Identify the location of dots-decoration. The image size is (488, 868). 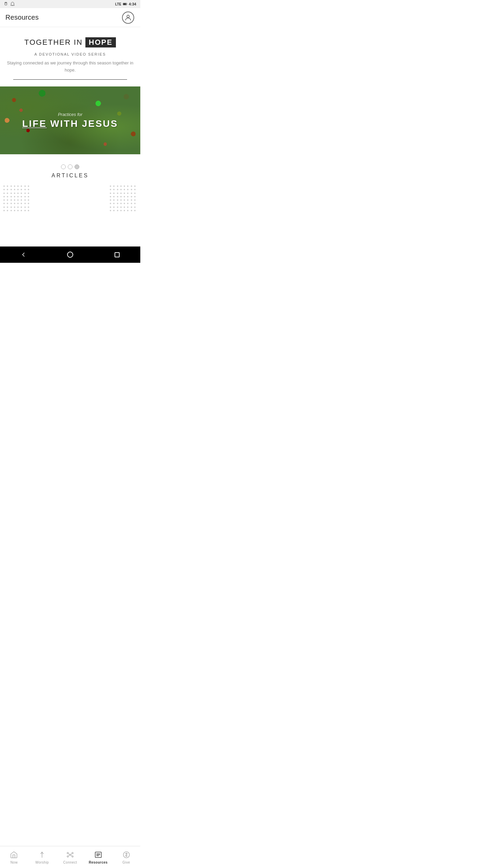
(70, 199).